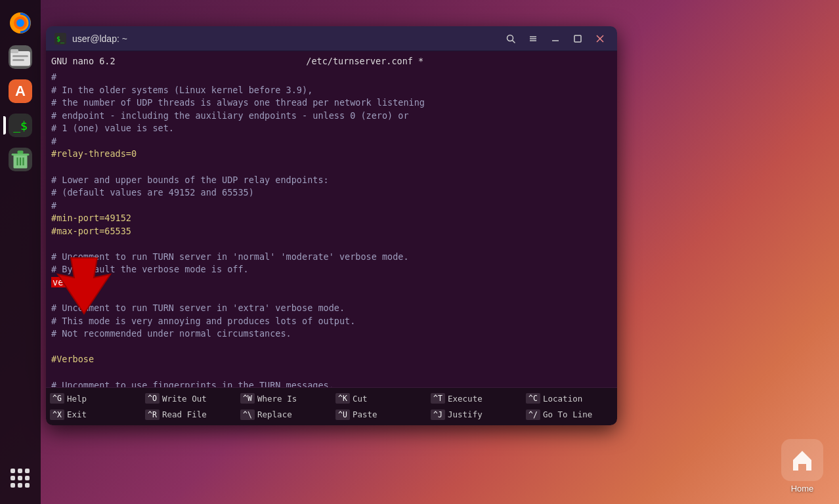 The width and height of the screenshot is (839, 504). Describe the element at coordinates (332, 116) in the screenshot. I see `editor-line: # endpoint - including the auxiliary end…` at that location.